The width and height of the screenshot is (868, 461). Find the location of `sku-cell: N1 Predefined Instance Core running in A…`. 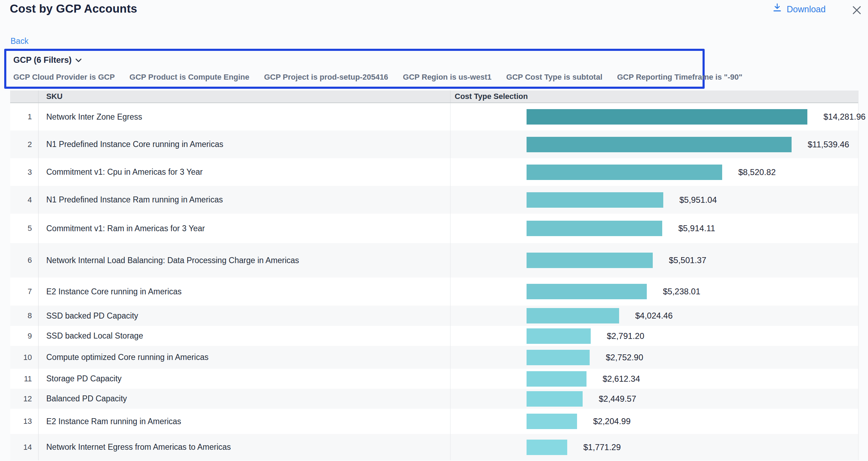

sku-cell: N1 Predefined Instance Core running in A… is located at coordinates (245, 145).